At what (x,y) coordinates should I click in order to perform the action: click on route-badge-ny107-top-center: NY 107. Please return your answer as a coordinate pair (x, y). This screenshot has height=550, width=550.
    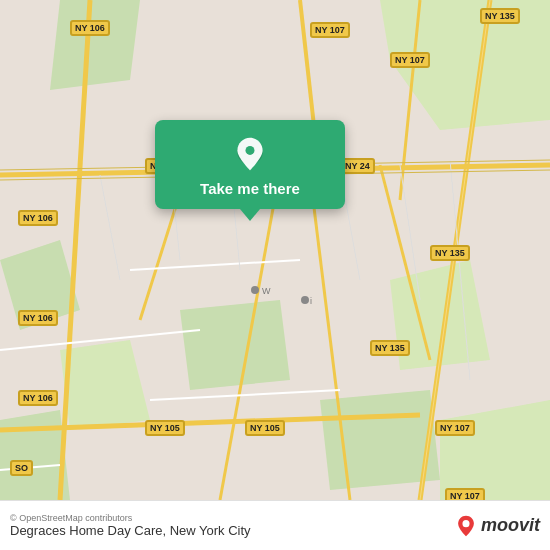
    Looking at the image, I should click on (330, 30).